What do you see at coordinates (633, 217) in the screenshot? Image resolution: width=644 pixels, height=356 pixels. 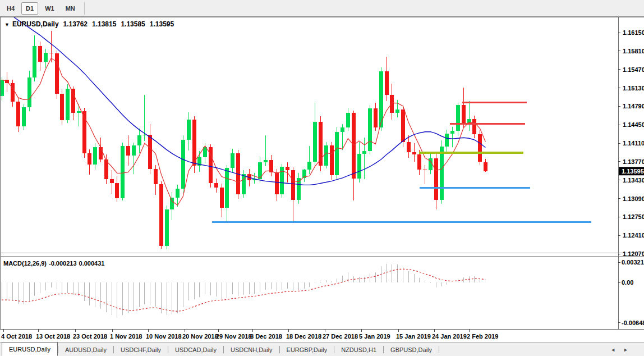 I see `price-tick-label: 1.12750` at bounding box center [633, 217].